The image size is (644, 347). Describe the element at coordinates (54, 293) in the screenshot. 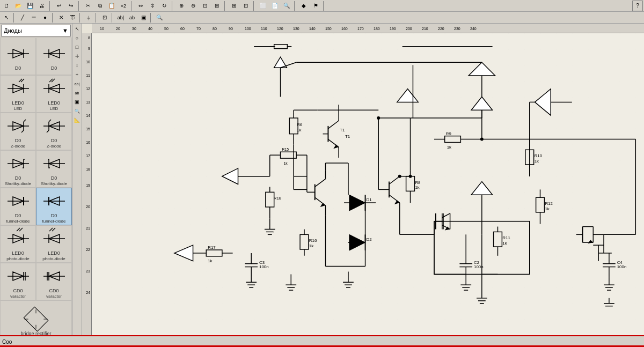

I see `varactor-alt-label: CD0varactor` at that location.